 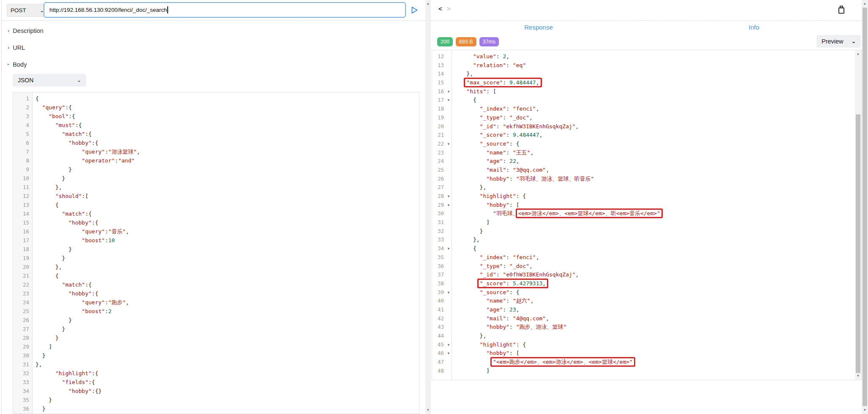 I want to click on window-scrollbar: ▲ ▼, so click(x=865, y=207).